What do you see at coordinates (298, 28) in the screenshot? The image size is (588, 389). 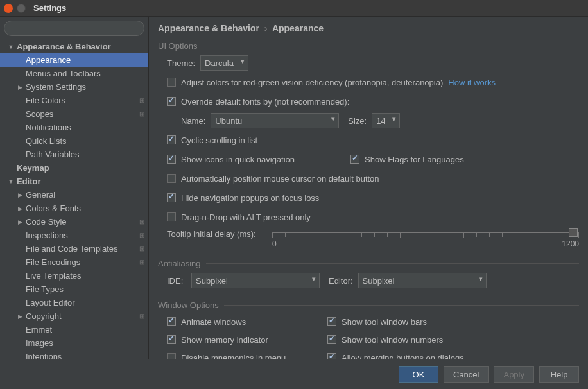 I see `breadcrumb-current: Appearance` at bounding box center [298, 28].